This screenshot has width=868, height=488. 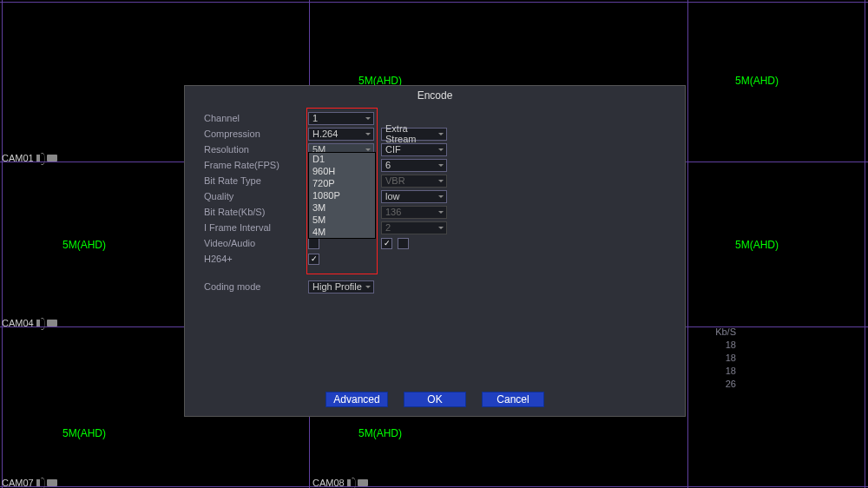 What do you see at coordinates (414, 134) in the screenshot?
I see `extra-stream-select: Extra Stream` at bounding box center [414, 134].